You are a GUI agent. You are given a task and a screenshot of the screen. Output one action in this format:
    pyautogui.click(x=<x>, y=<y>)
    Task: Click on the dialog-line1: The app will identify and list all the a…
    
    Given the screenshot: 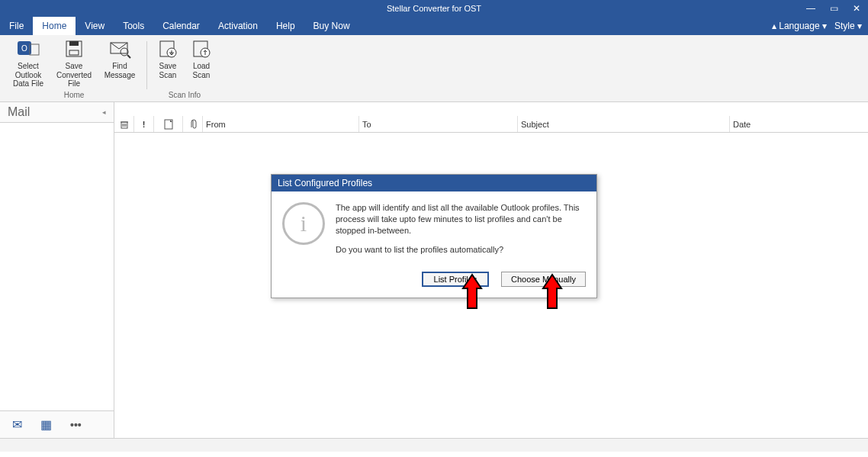 What is the action you would take?
    pyautogui.click(x=461, y=220)
    